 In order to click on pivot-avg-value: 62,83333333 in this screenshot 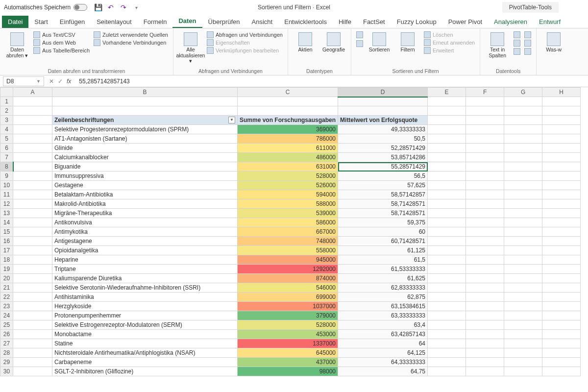, I will do `click(383, 288)`.